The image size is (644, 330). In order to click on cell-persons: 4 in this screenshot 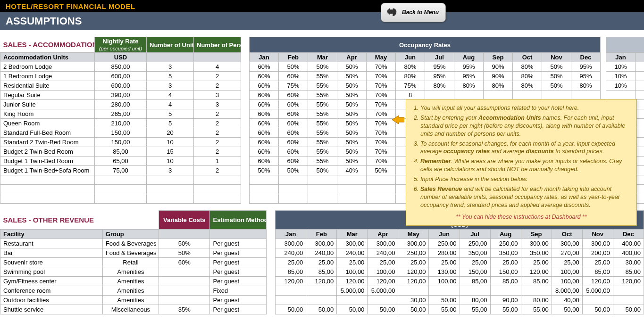, I will do `click(217, 67)`.